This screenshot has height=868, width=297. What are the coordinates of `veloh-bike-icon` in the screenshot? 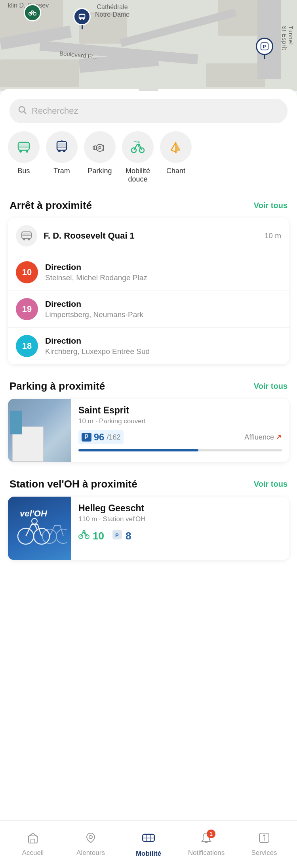 It's located at (84, 536).